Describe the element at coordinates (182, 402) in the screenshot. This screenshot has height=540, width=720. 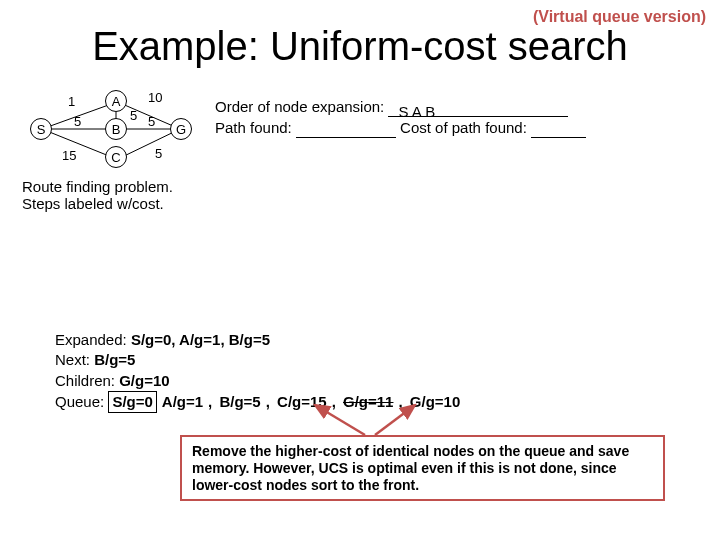
I see `queue-item: A/g=1` at that location.